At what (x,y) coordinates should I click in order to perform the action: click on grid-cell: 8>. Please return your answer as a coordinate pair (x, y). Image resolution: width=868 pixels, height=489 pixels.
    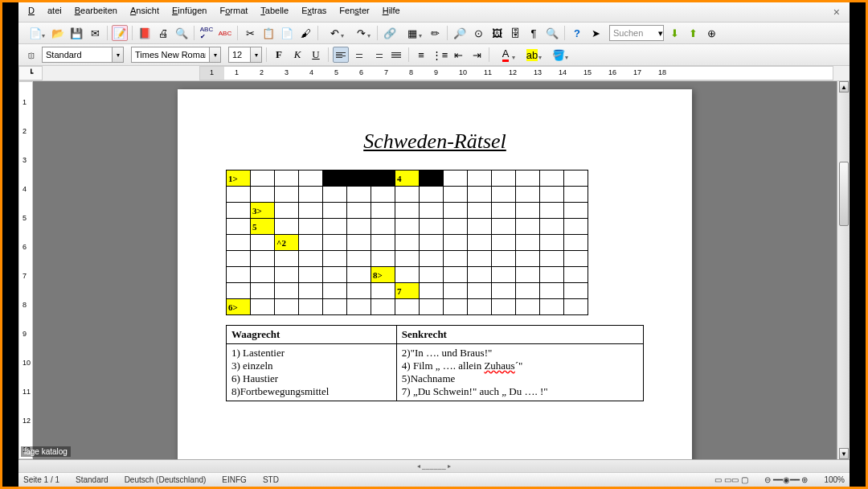
    Looking at the image, I should click on (383, 275).